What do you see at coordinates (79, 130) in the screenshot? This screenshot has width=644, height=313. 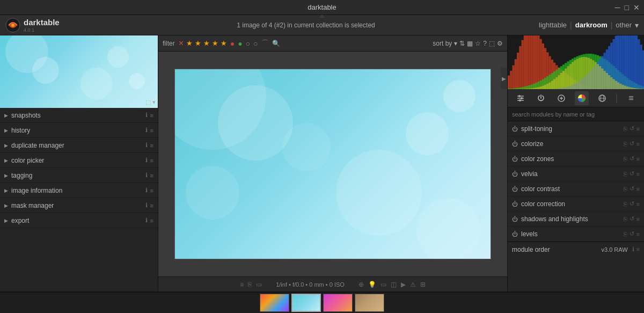 I see `panel-section-history: ▶ history ℹ ≡` at bounding box center [79, 130].